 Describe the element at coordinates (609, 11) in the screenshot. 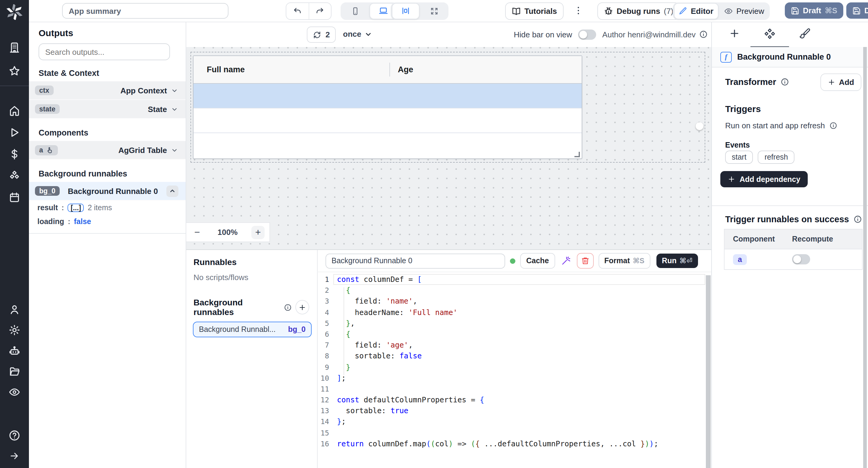

I see `bug-icon` at that location.